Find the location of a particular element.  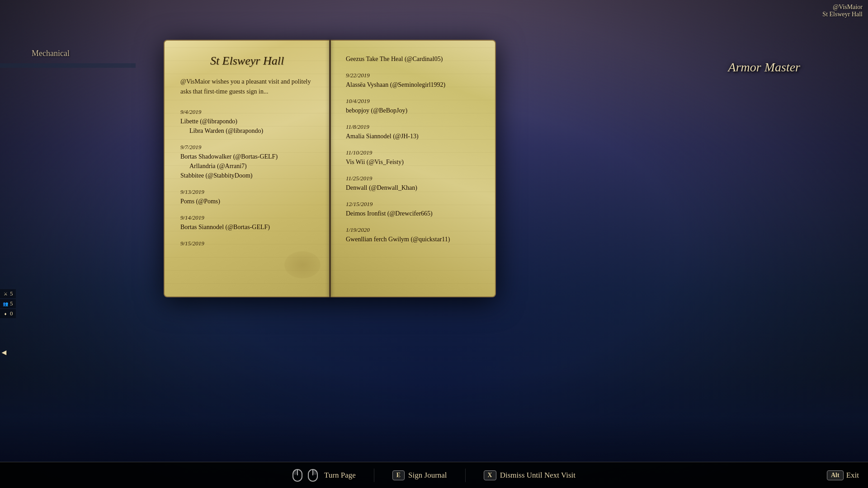

right-entry-7: 12/15/2019 Deimos Ironfist (@Drewcifer66… is located at coordinates (412, 210).